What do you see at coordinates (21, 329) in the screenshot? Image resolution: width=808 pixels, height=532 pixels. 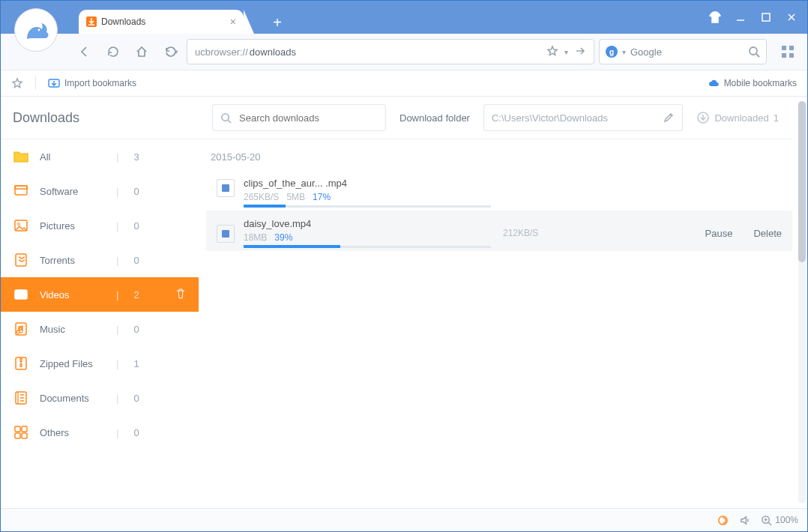 I see `mus-icon` at bounding box center [21, 329].